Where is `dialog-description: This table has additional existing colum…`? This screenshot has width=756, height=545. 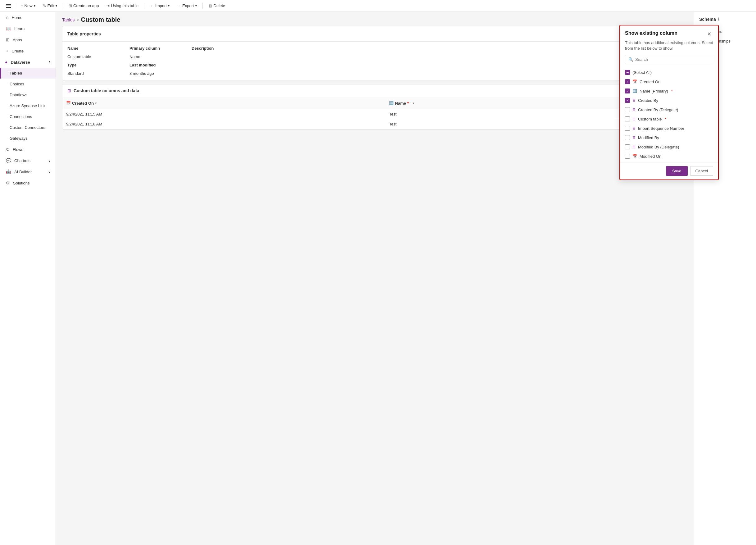
dialog-description: This table has additional existing colum… is located at coordinates (669, 47).